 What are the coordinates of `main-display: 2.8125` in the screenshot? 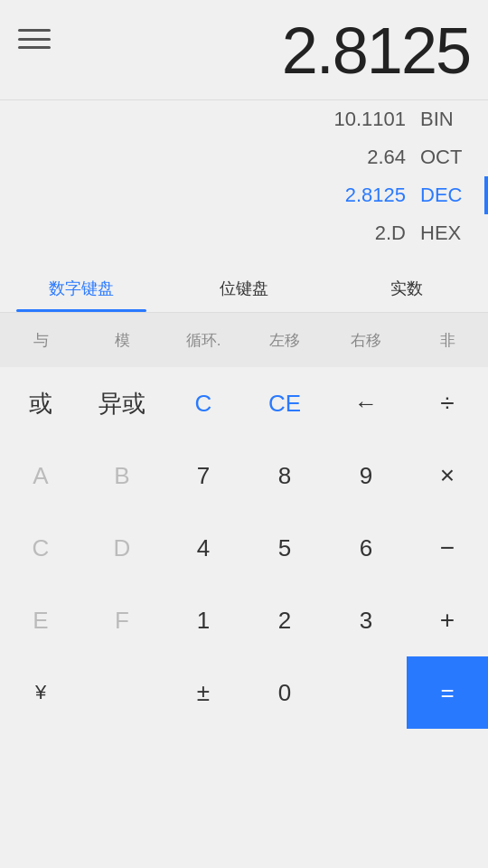 It's located at (376, 51).